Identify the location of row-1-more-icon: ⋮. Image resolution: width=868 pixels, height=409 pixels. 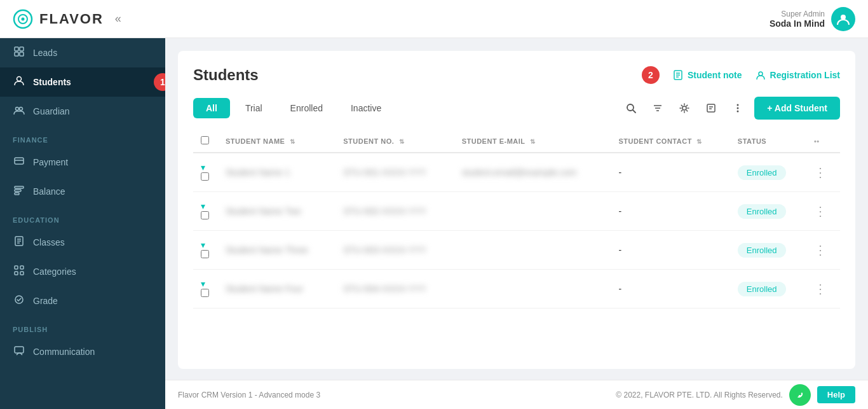
(820, 172).